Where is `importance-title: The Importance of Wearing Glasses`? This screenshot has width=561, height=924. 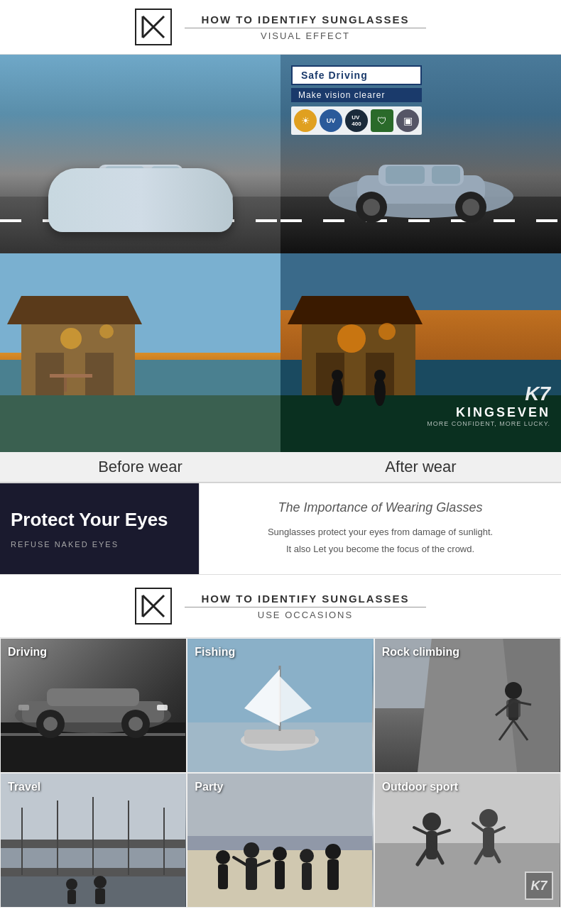 importance-title: The Importance of Wearing Glasses is located at coordinates (381, 508).